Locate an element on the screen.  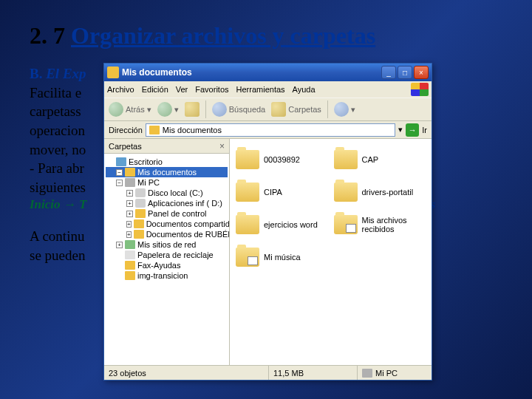
para-frag: - Para abr is located at coordinates (57, 168).